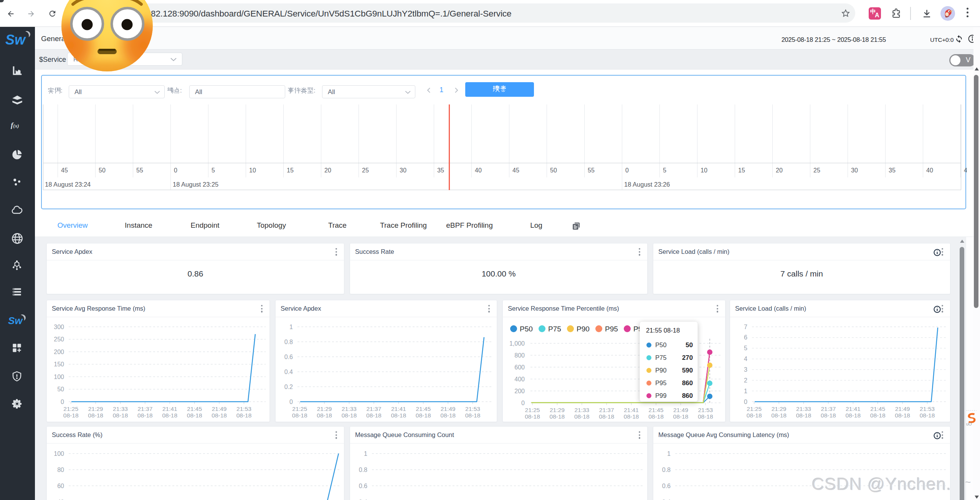 The height and width of the screenshot is (500, 980). I want to click on svg-text: P75, so click(555, 329).